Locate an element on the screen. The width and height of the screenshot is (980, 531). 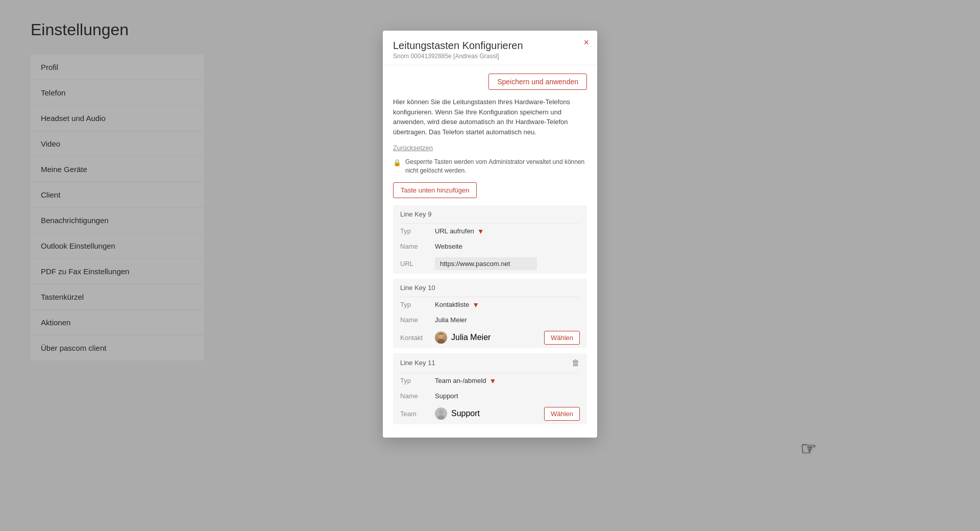
line-key-10-header: Line Key 10 is located at coordinates (490, 288).